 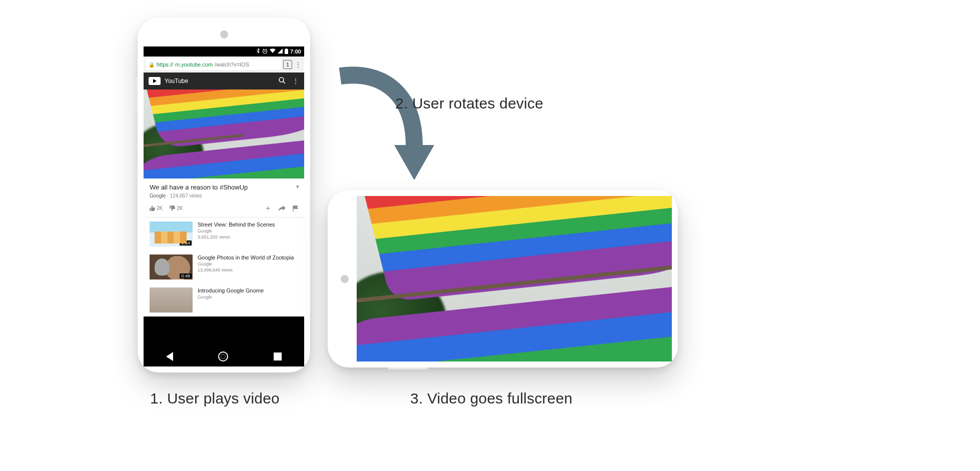 What do you see at coordinates (258, 52) in the screenshot?
I see `bluetooth-icon` at bounding box center [258, 52].